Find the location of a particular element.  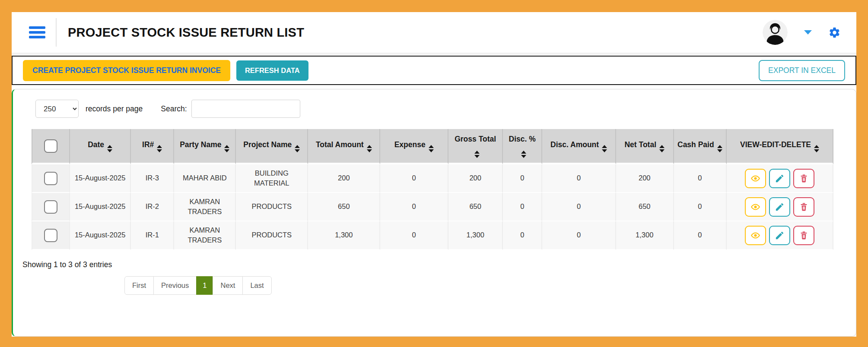

hamburger-icon is located at coordinates (37, 32).